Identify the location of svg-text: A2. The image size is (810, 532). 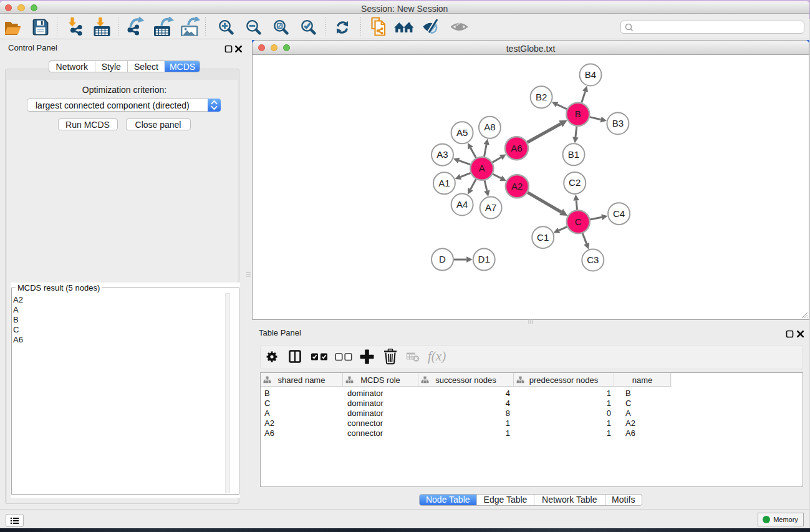
(517, 186).